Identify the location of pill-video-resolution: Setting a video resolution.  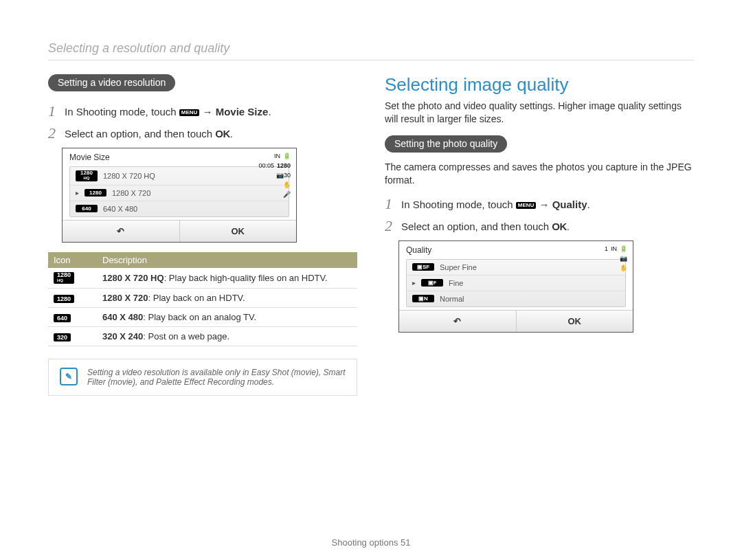
(111, 82).